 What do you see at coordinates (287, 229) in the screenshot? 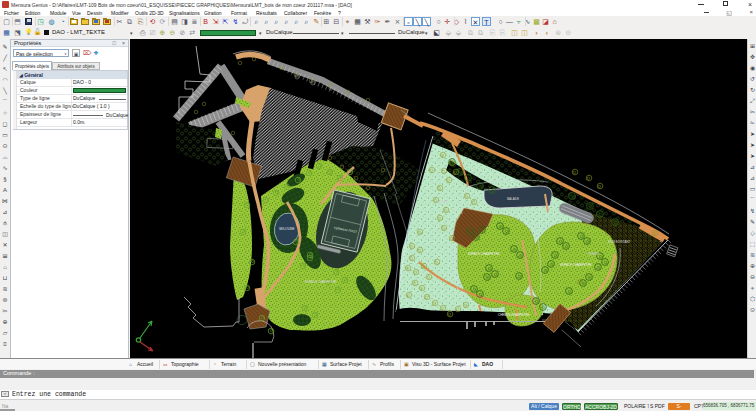
I see `svg-text: MILOUSE` at bounding box center [287, 229].